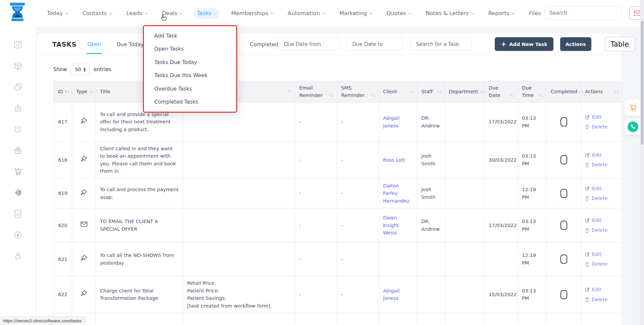 The height and width of the screenshot is (325, 644). Describe the element at coordinates (633, 107) in the screenshot. I see `floating-cart-button` at that location.